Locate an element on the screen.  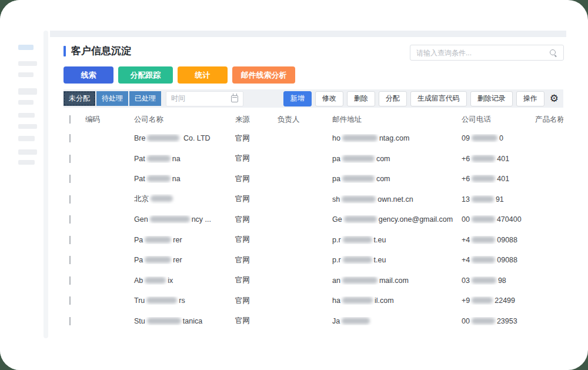
filter-tab-pending: 待处理 is located at coordinates (112, 99).